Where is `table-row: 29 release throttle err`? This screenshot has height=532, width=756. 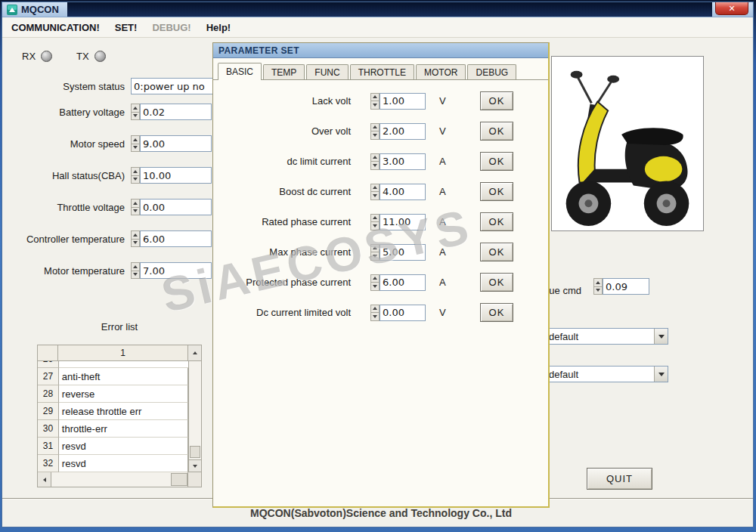
table-row: 29 release throttle err is located at coordinates (113, 411).